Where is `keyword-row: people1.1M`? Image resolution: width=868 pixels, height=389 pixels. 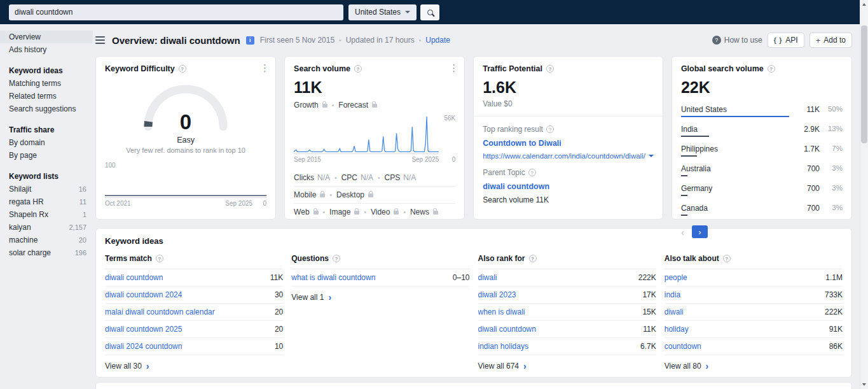
keyword-row: people1.1M is located at coordinates (754, 278).